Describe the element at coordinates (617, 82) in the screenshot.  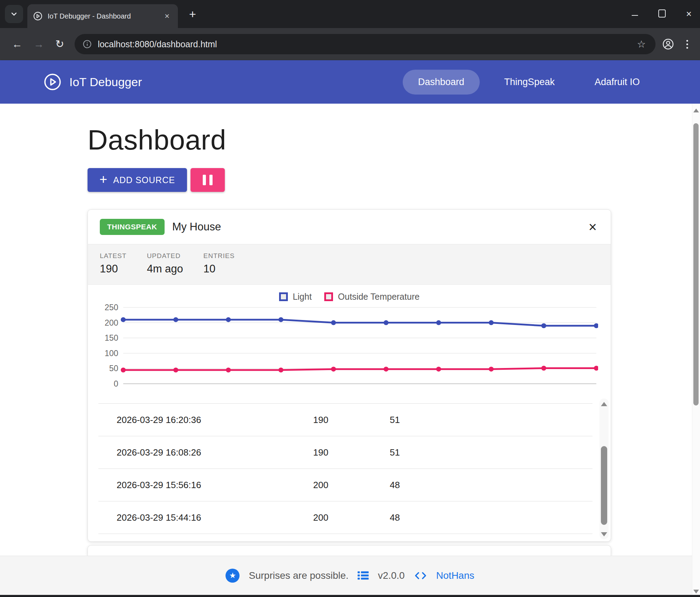
I see `nav-item-adafruit-io: Adafruit IO` at that location.